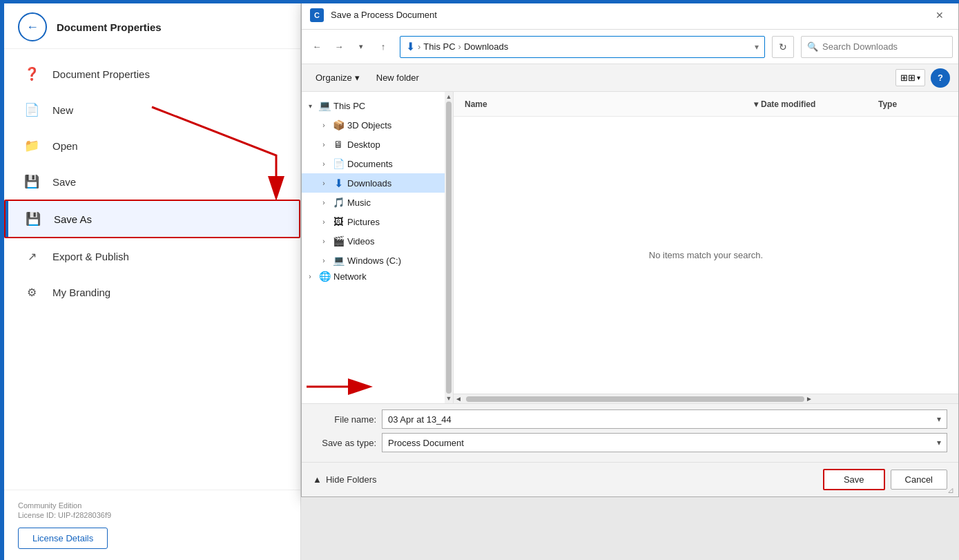  I want to click on resize-handle: ⊿, so click(952, 490).